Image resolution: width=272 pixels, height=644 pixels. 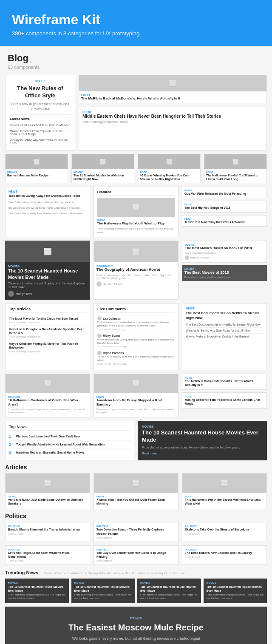 What do you see at coordinates (48, 411) in the screenshot?
I see `card-desc: These ideas, in a psychological horror, …` at bounding box center [48, 411].